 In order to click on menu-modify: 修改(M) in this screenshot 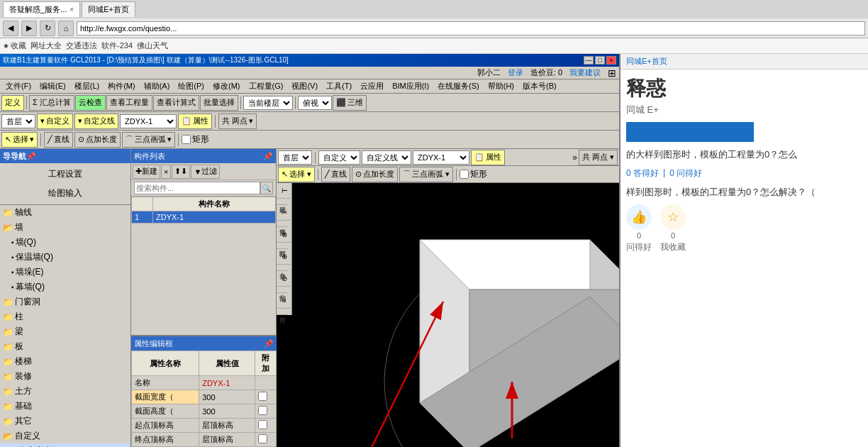, I will do `click(227, 87)`.